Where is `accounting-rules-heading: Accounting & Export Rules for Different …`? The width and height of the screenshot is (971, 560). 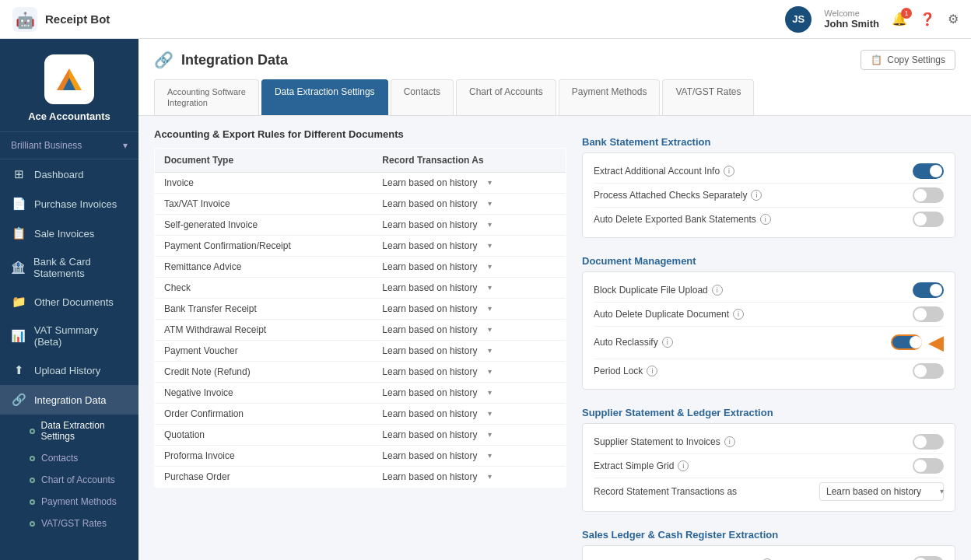 accounting-rules-heading: Accounting & Export Rules for Different … is located at coordinates (360, 134).